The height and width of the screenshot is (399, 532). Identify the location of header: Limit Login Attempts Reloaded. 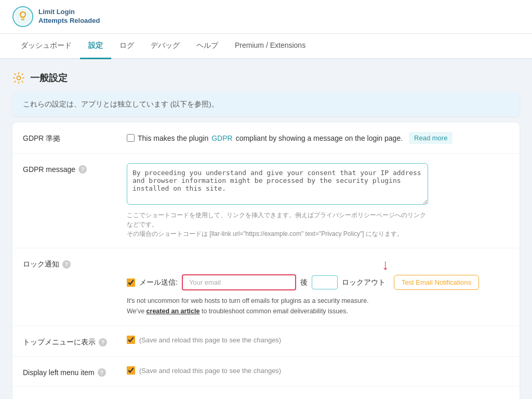
(266, 17).